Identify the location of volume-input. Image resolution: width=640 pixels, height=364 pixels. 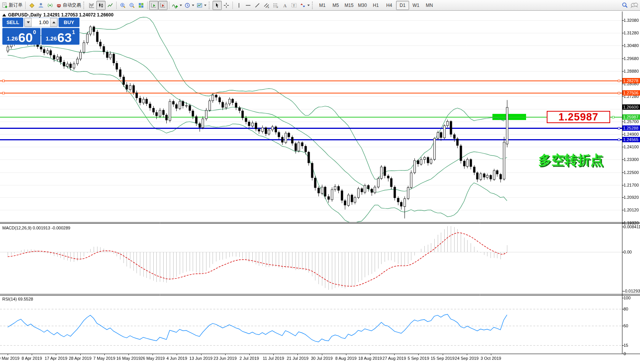
(41, 22).